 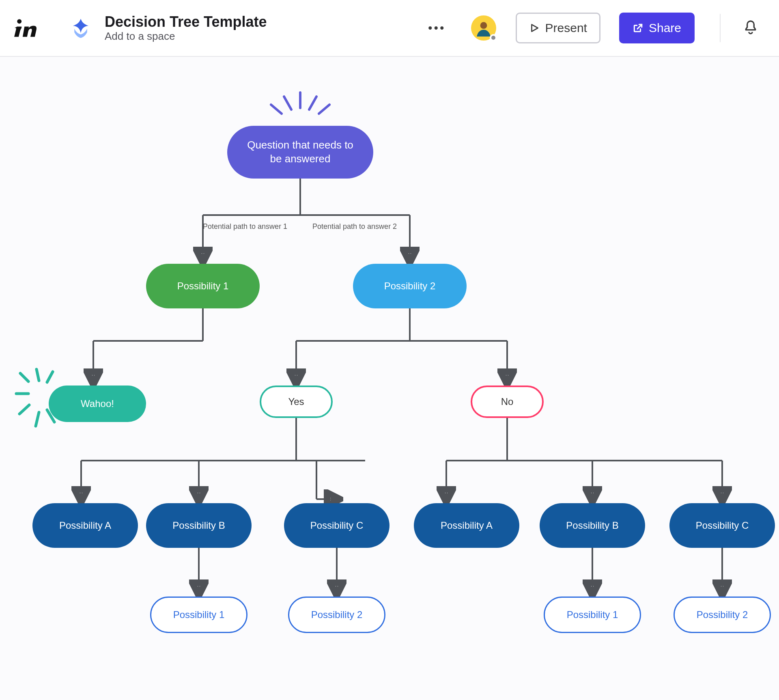 I want to click on yes-final-2: Possibility 2, so click(x=337, y=615).